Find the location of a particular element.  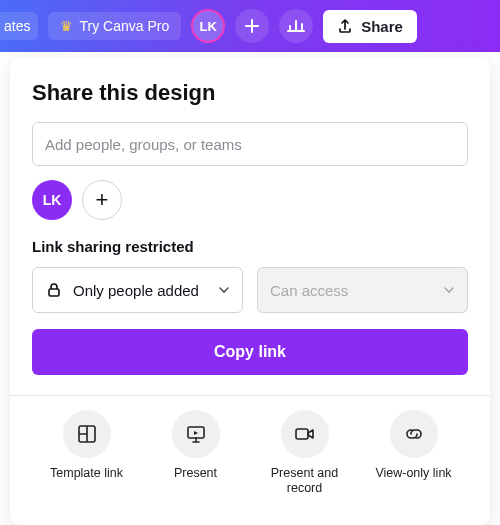

plus-icon is located at coordinates (252, 26).